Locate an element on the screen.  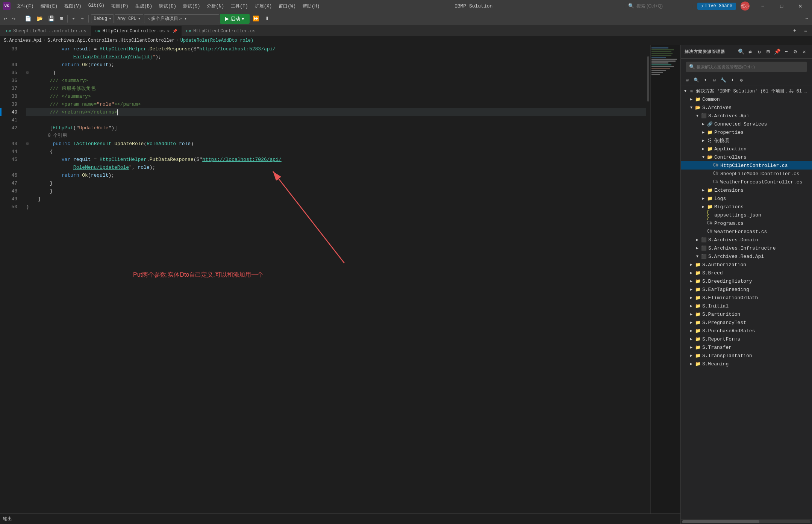
menu-window: 窗口(W) is located at coordinates (287, 6).